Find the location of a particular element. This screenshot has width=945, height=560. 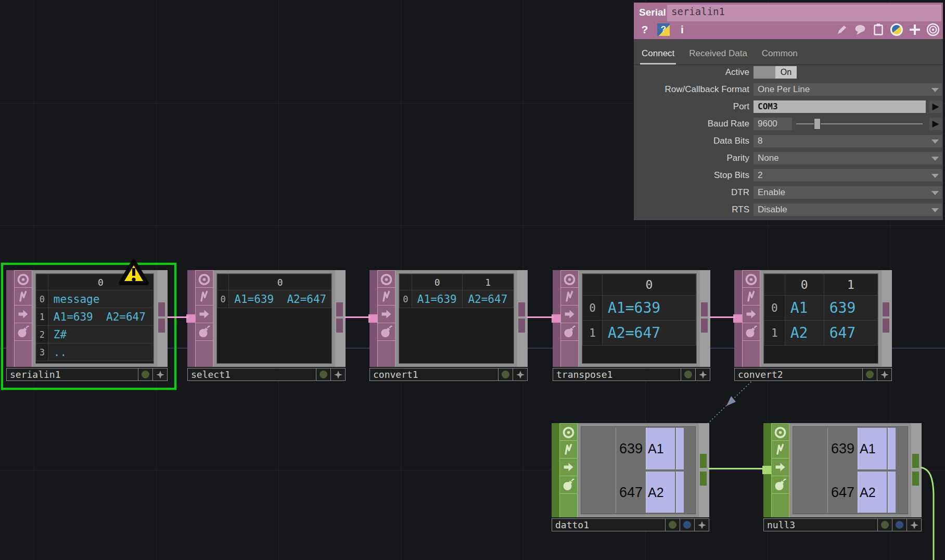

node-name-label: transpose1 is located at coordinates (617, 375).